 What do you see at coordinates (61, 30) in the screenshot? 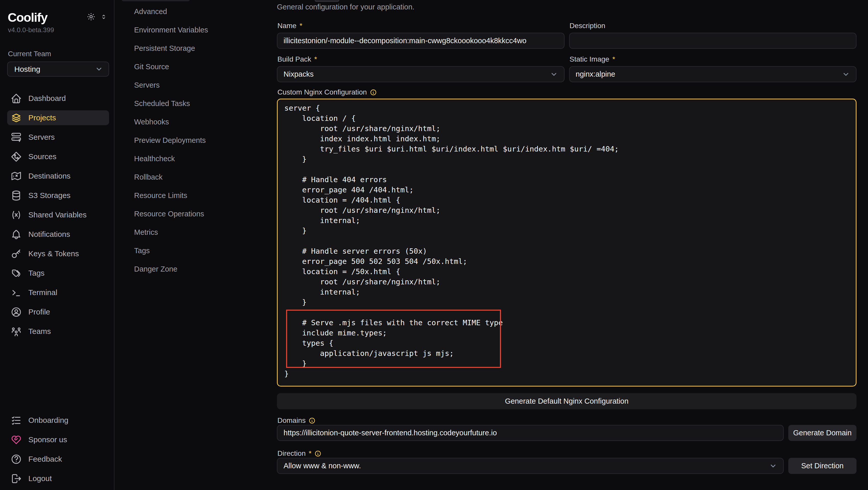
I see `app-version: v4.0.0-beta.399` at bounding box center [61, 30].